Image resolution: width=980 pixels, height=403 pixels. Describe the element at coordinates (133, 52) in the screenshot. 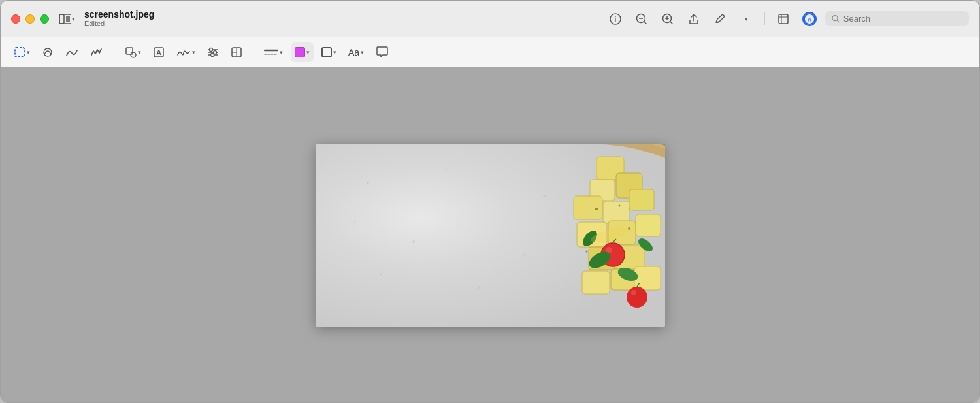

I see `shapes-button: ▾` at that location.